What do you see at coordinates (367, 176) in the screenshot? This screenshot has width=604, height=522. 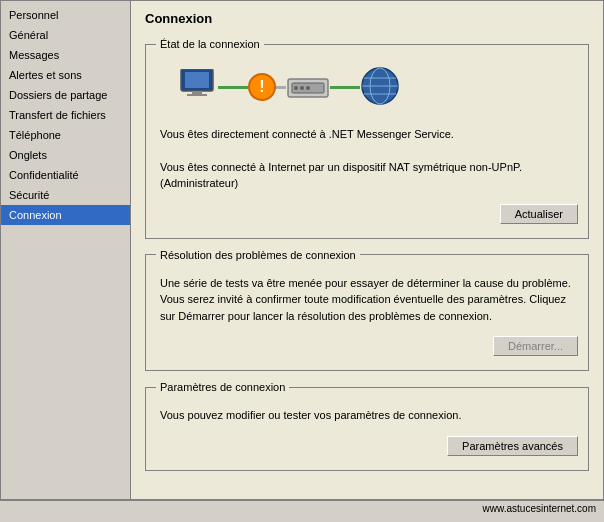 I see `connection-text2: Vous êtes connecté à Internet par un dis…` at bounding box center [367, 176].